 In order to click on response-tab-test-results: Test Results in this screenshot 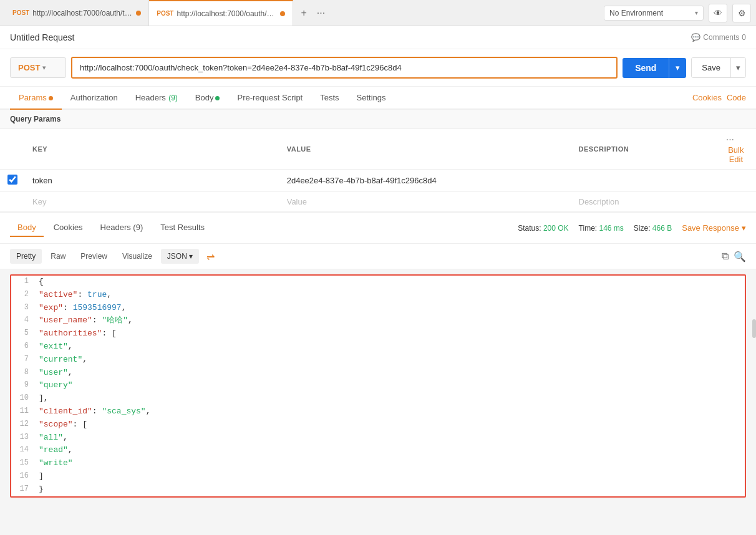, I will do `click(182, 228)`.